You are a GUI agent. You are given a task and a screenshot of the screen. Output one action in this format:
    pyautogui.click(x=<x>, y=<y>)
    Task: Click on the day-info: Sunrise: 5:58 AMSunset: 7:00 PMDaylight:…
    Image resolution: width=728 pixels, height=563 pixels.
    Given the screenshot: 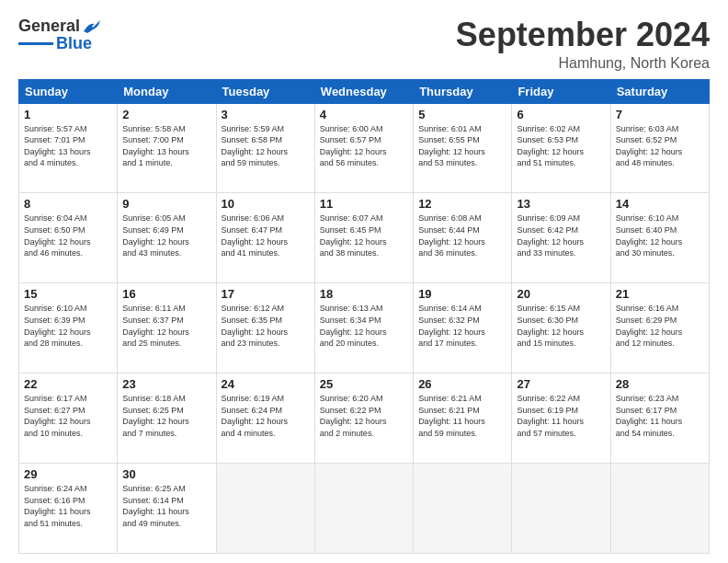 What is the action you would take?
    pyautogui.click(x=166, y=146)
    